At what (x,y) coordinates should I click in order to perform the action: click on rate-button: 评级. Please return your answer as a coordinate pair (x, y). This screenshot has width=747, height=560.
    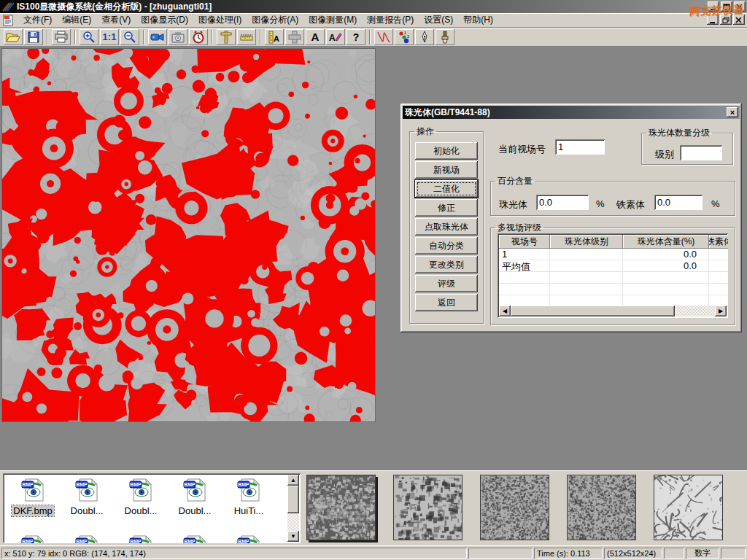
    Looking at the image, I should click on (446, 284).